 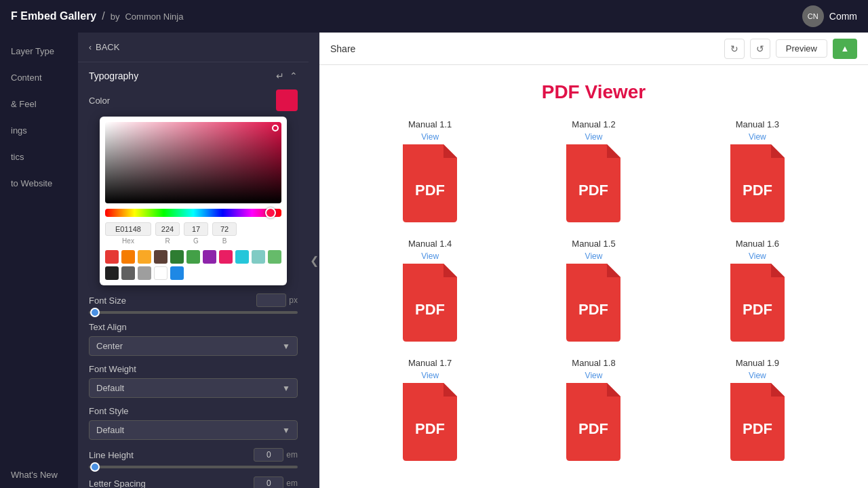 I want to click on hex-label: Hex, so click(x=128, y=241).